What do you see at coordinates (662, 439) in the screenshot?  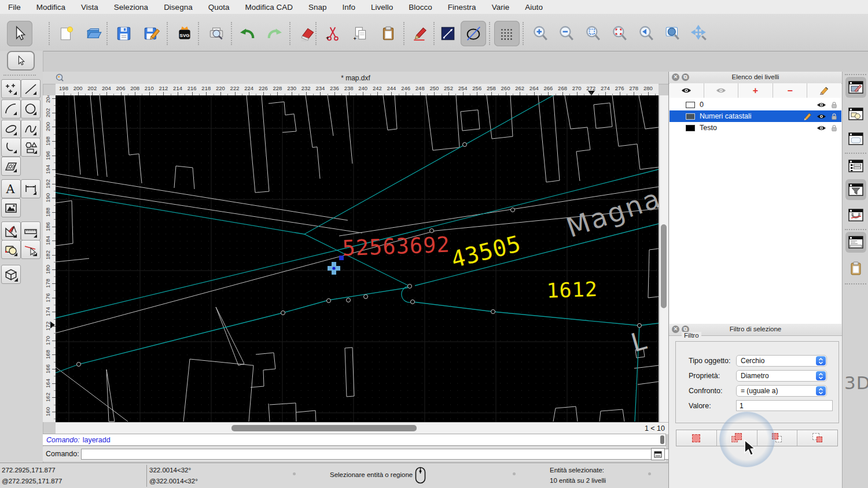 I see `command-history-scrollbar` at bounding box center [662, 439].